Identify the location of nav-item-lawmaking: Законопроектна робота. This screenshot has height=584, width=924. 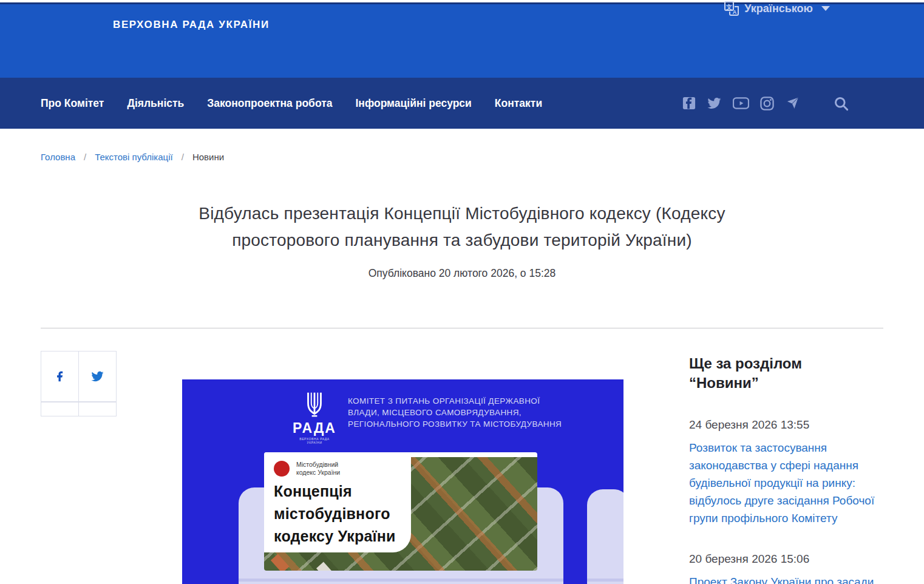
(270, 103).